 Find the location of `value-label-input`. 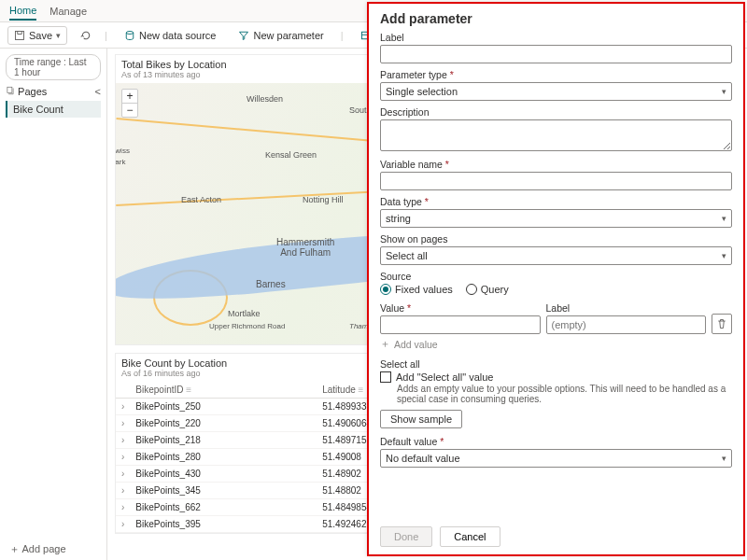

value-label-input is located at coordinates (627, 325).